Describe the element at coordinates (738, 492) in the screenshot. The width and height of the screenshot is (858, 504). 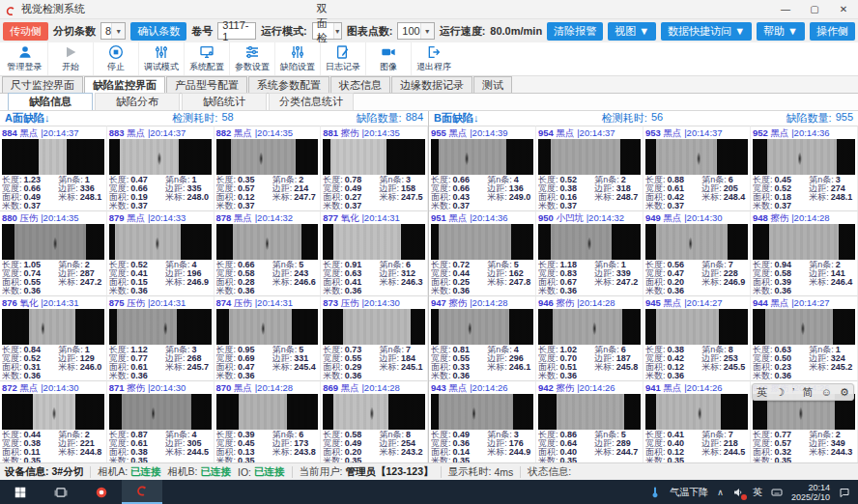
I see `volume-icon` at that location.